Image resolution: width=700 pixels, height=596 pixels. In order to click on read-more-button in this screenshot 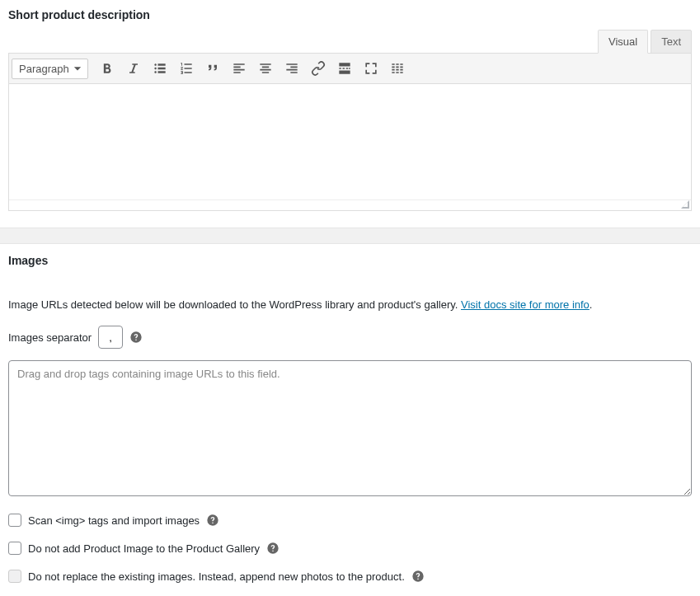, I will do `click(345, 68)`.